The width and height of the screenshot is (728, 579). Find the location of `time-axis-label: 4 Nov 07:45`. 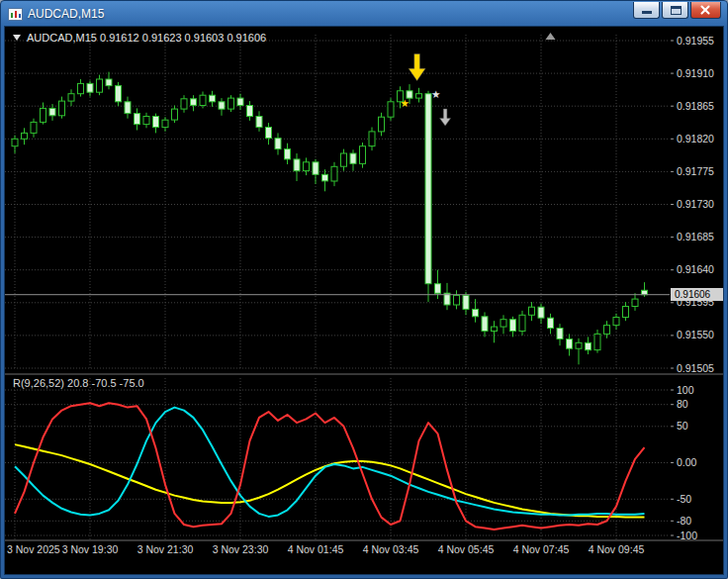

time-axis-label: 4 Nov 07:45 is located at coordinates (542, 549).